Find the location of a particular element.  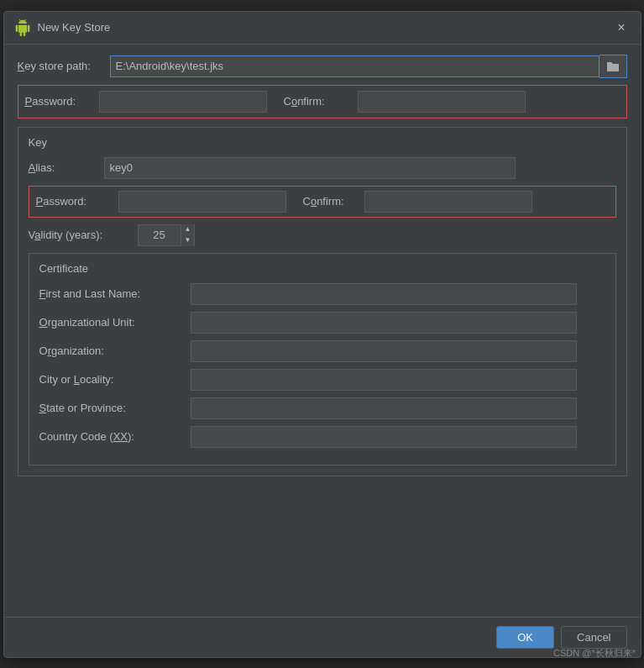

city-row: City or Locality: is located at coordinates (322, 380).